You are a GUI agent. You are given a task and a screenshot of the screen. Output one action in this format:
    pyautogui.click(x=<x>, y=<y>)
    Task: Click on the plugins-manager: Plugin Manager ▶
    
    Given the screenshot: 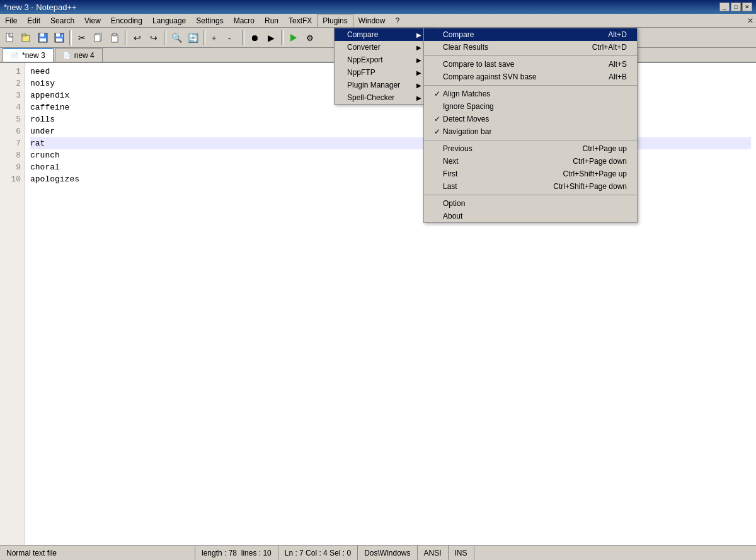 What is the action you would take?
    pyautogui.click(x=384, y=85)
    